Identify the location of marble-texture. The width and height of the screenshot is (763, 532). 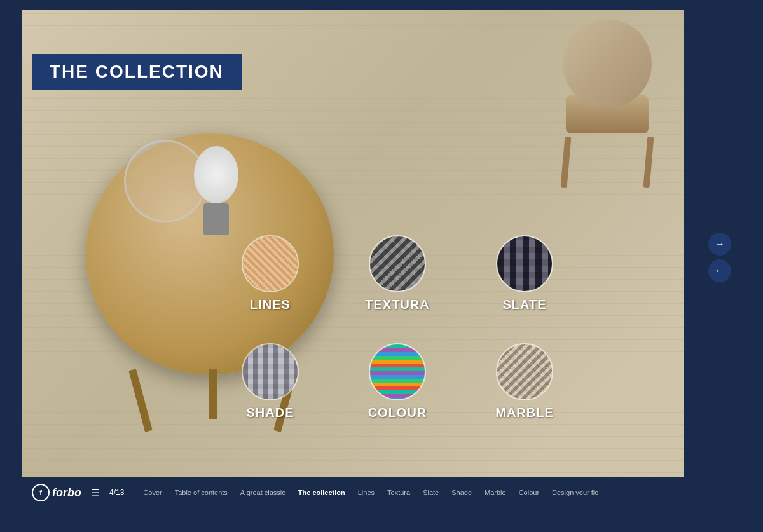
(525, 372).